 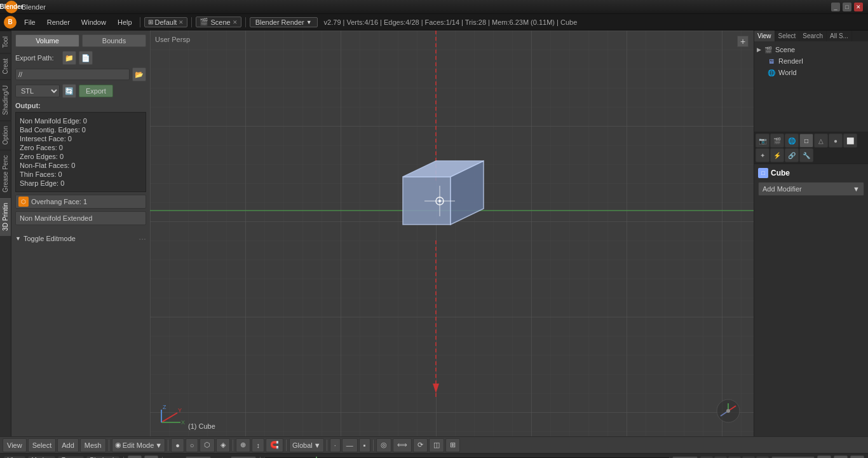 What do you see at coordinates (777, 155) in the screenshot?
I see `ptab-physics: ⚡` at bounding box center [777, 155].